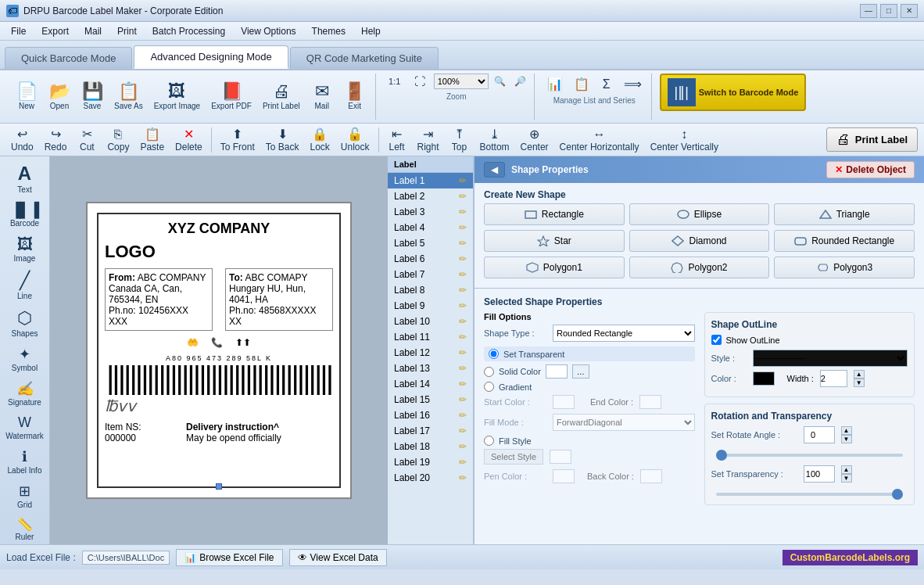  What do you see at coordinates (87, 139) in the screenshot?
I see `cut-button: ✂ Cut` at bounding box center [87, 139].